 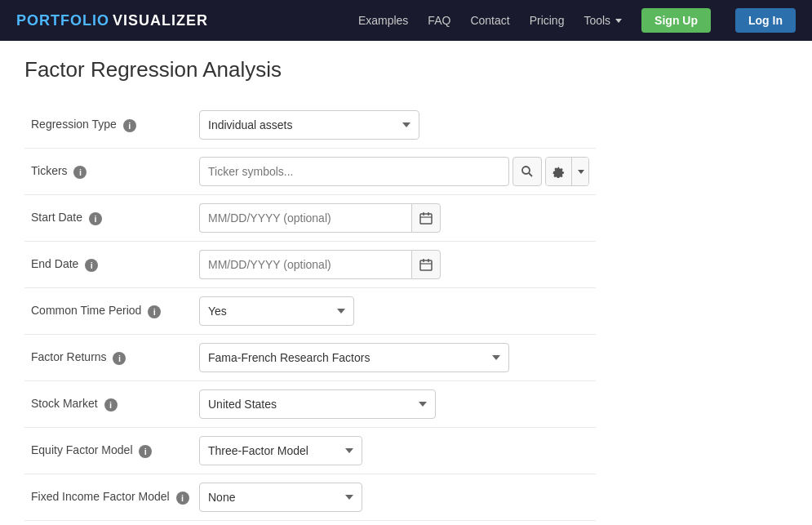 I want to click on start-date-group, so click(x=394, y=218).